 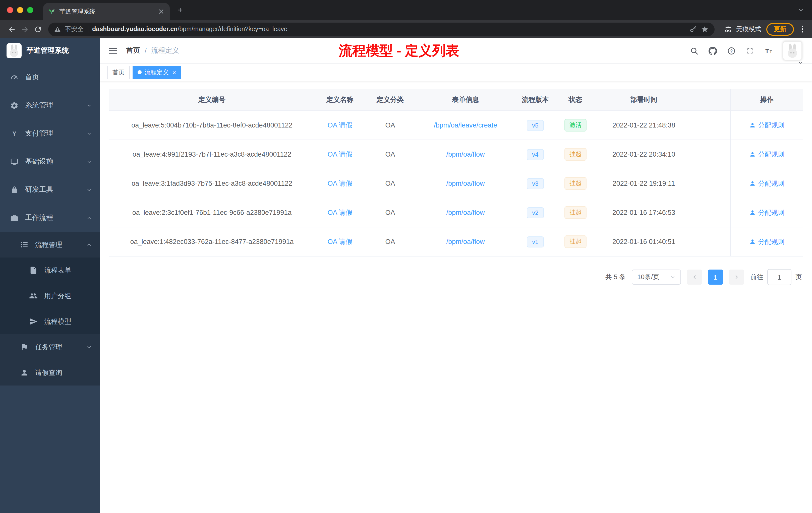 What do you see at coordinates (212, 100) in the screenshot?
I see `column-header: 定义编号` at bounding box center [212, 100].